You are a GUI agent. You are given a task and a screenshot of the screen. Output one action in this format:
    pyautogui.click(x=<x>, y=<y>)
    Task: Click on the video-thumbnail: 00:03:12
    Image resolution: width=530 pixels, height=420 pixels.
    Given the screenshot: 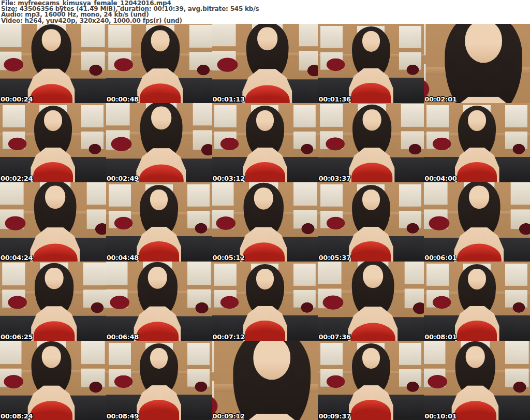 What is the action you would take?
    pyautogui.click(x=265, y=143)
    